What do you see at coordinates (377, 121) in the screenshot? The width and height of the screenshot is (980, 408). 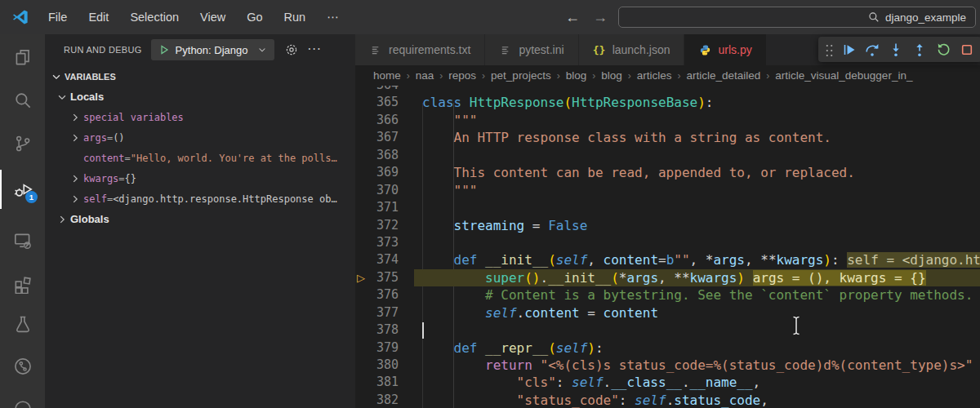 I see `line-number: 366` at bounding box center [377, 121].